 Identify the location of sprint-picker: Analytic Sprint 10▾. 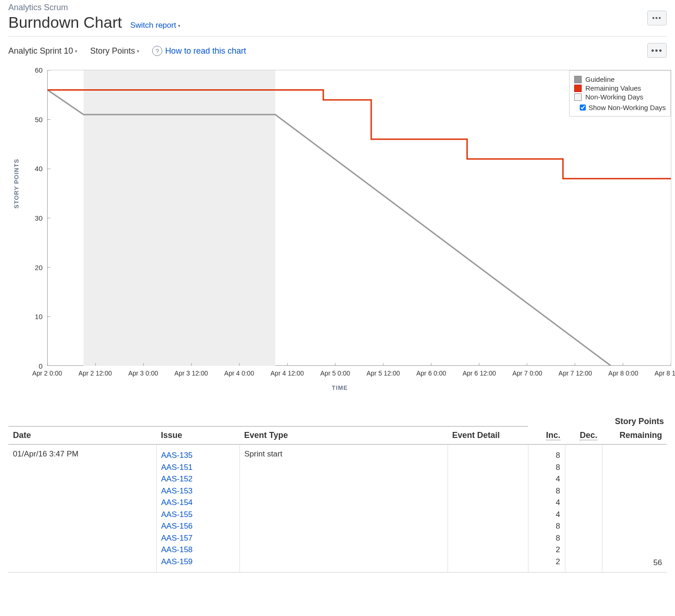
(43, 51).